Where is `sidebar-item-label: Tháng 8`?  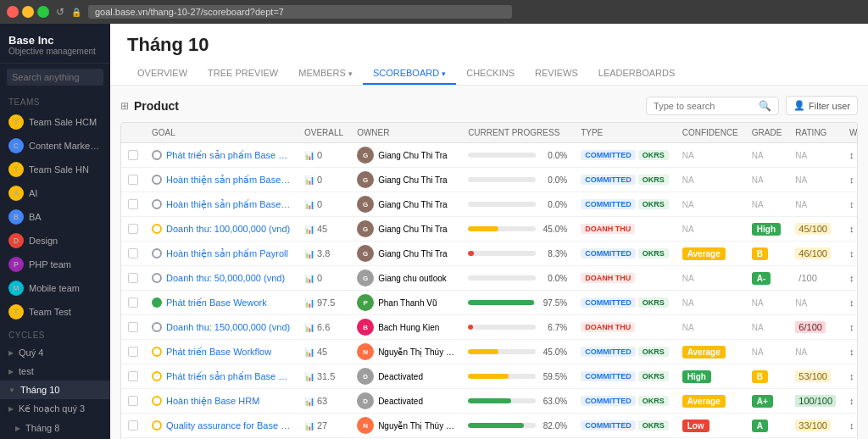 sidebar-item-label: Tháng 8 is located at coordinates (64, 428).